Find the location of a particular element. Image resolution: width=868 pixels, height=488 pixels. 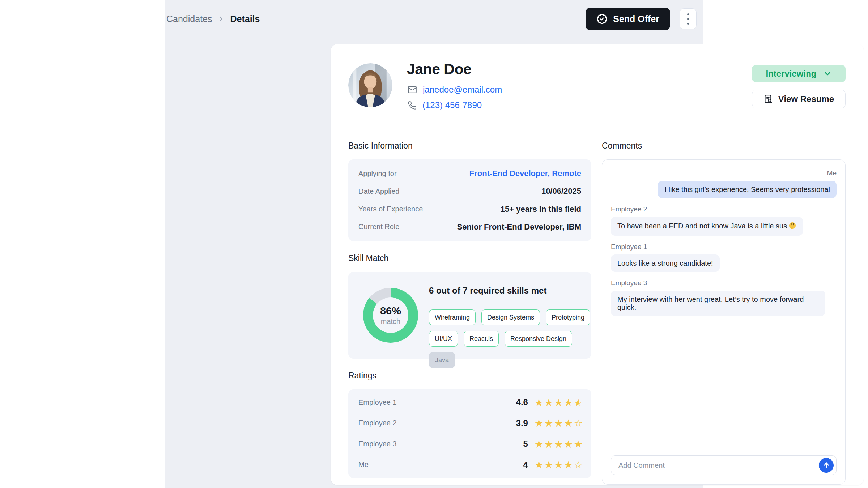

info-row: Date Applied10/06/2025 is located at coordinates (470, 191).